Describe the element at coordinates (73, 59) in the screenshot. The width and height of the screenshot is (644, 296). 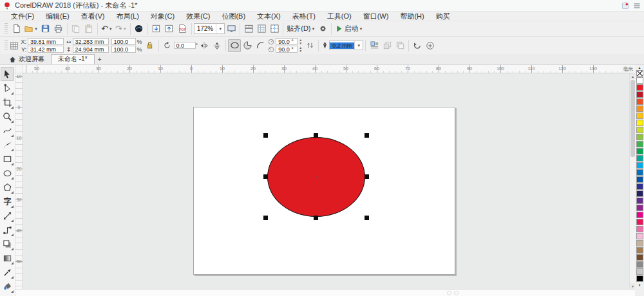
I see `tab-document: 未命名 -1*` at that location.